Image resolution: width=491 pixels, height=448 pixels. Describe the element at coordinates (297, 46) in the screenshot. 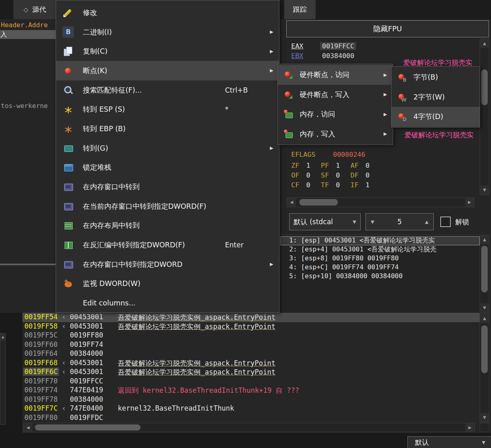

I see `register-name: EAX` at that location.